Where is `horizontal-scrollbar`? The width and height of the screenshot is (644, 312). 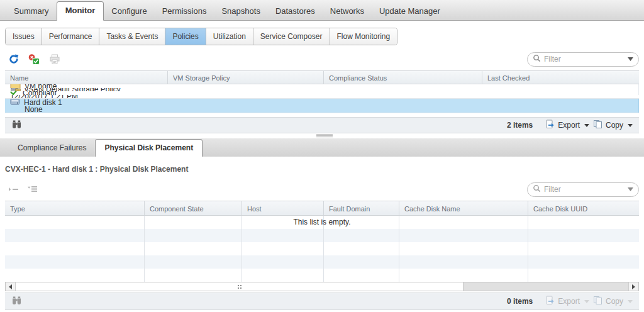
horizontal-scrollbar is located at coordinates (322, 287).